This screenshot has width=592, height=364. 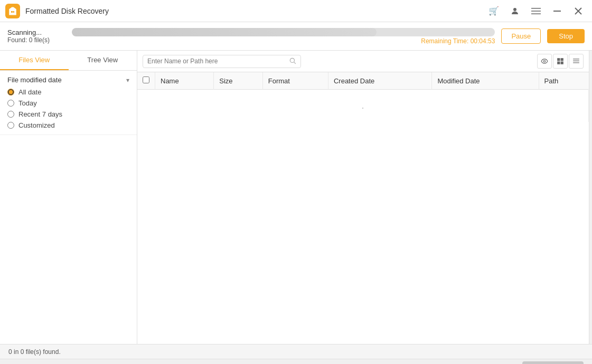 What do you see at coordinates (69, 103) in the screenshot?
I see `filter-option-today: Today` at bounding box center [69, 103].